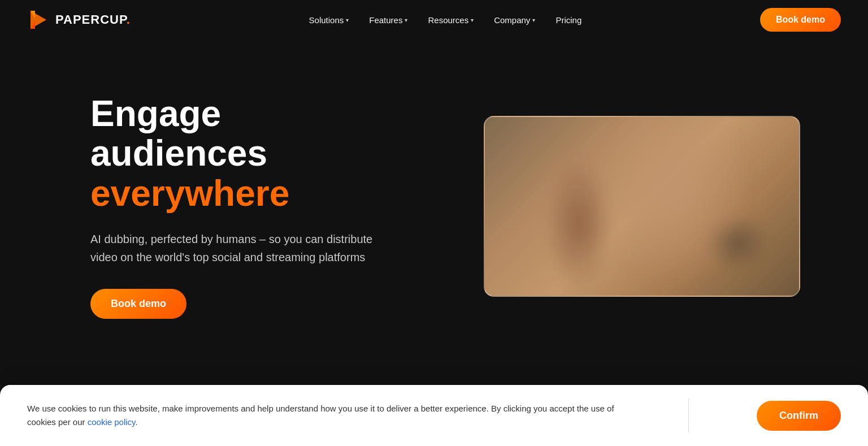 The height and width of the screenshot is (446, 868). I want to click on nav-item-pricing: Pricing, so click(568, 20).